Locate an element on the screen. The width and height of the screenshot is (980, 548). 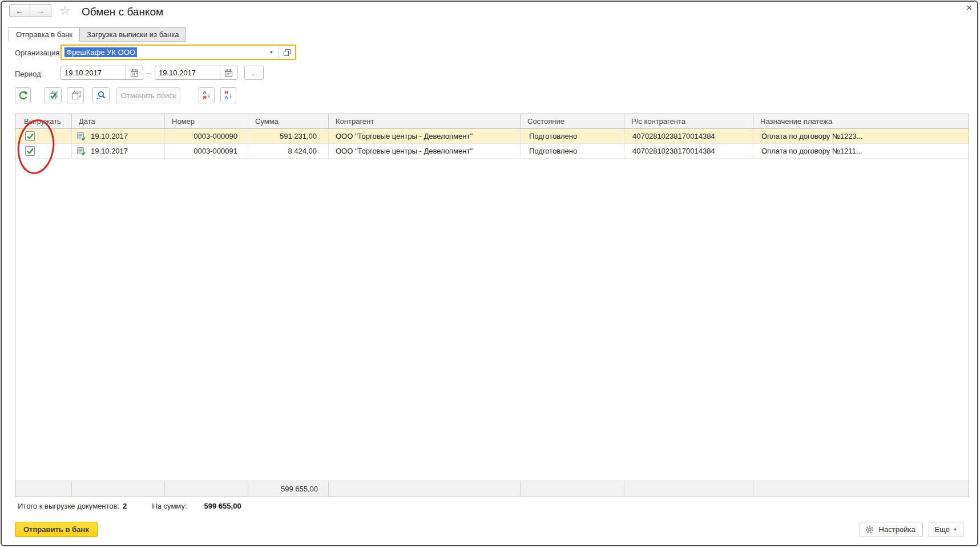
open-in-new-icon is located at coordinates (287, 53).